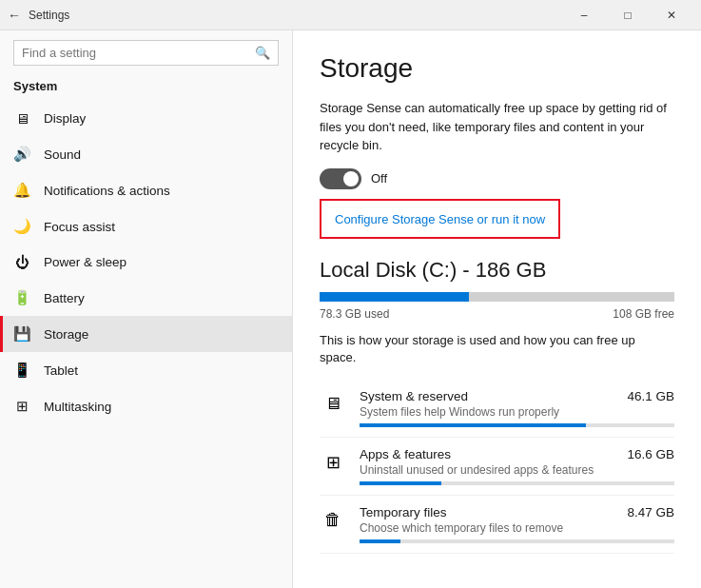 The width and height of the screenshot is (701, 588). I want to click on storage-items-list: 🖥 System & reserved 46.1 GB System files…, so click(497, 466).